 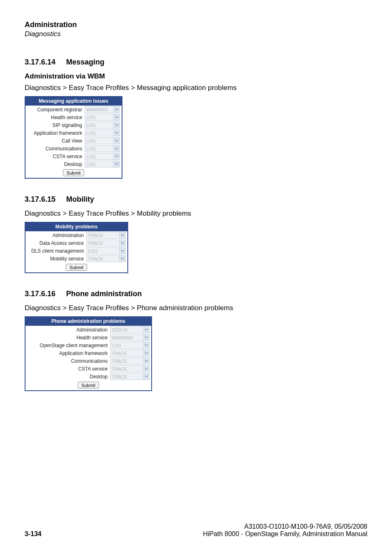 What do you see at coordinates (76, 227) in the screenshot?
I see `panel-title: Mobility problems` at bounding box center [76, 227].